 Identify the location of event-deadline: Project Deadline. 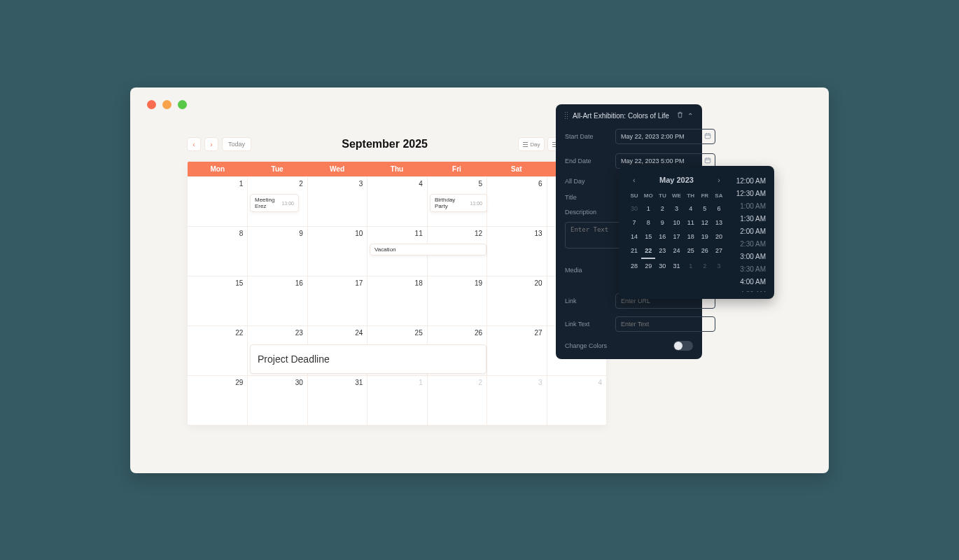
(368, 359).